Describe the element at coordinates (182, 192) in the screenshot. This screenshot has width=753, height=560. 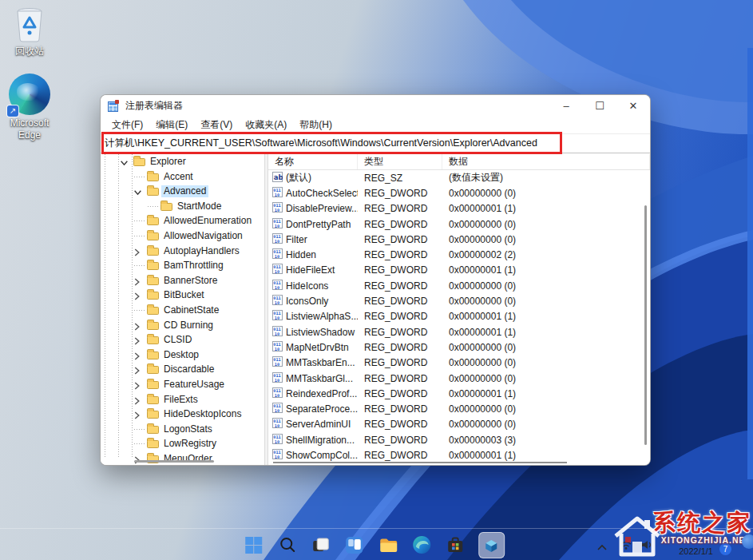
I see `tree-item-advanced: Advanced` at that location.